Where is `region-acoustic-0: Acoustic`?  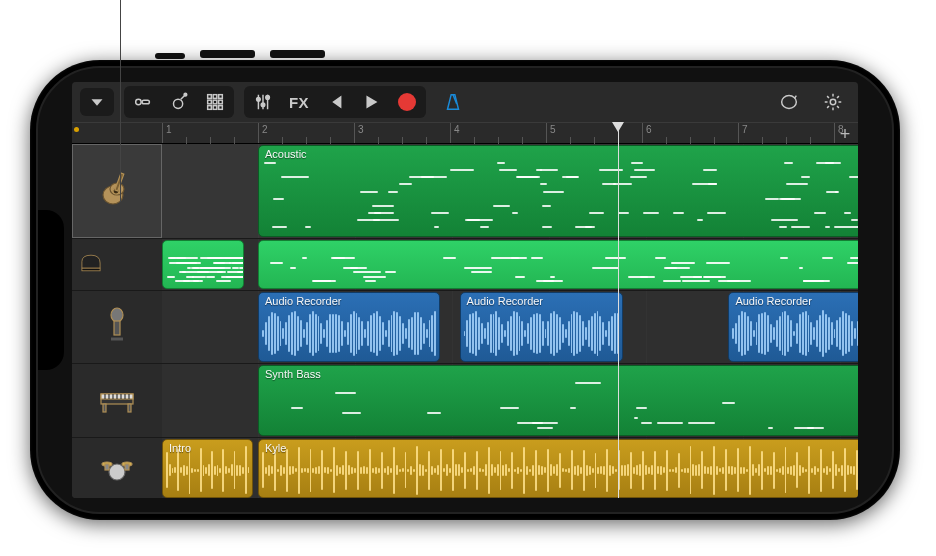 region-acoustic-0: Acoustic is located at coordinates (558, 191).